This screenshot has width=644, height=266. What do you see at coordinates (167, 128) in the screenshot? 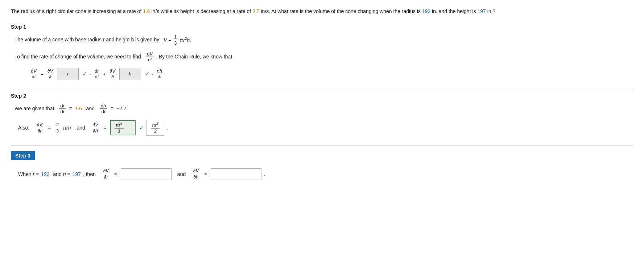
I see `step2-period: .` at bounding box center [167, 128].